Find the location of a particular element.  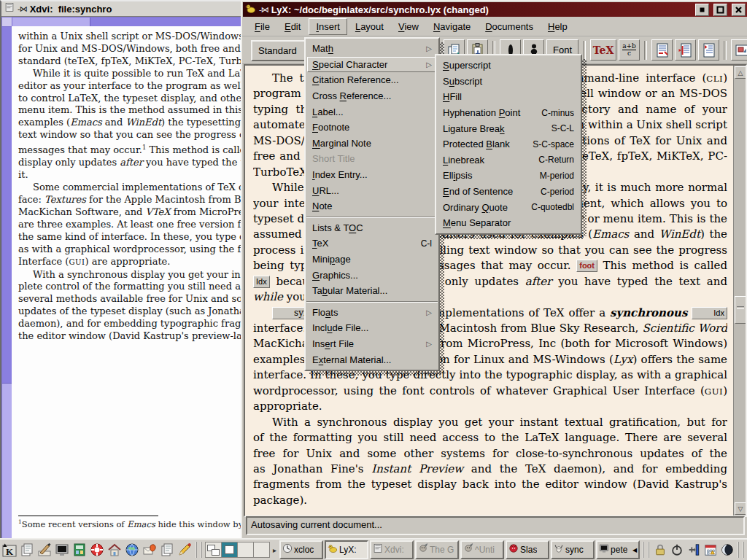

footnote-icon is located at coordinates (662, 50).